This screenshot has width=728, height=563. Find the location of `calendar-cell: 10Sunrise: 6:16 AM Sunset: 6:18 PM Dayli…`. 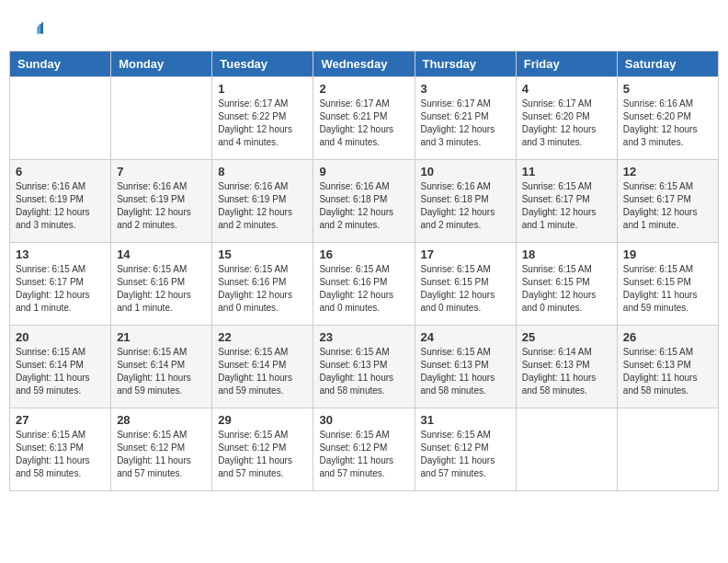

calendar-cell: 10Sunrise: 6:16 AM Sunset: 6:18 PM Dayli… is located at coordinates (465, 201).